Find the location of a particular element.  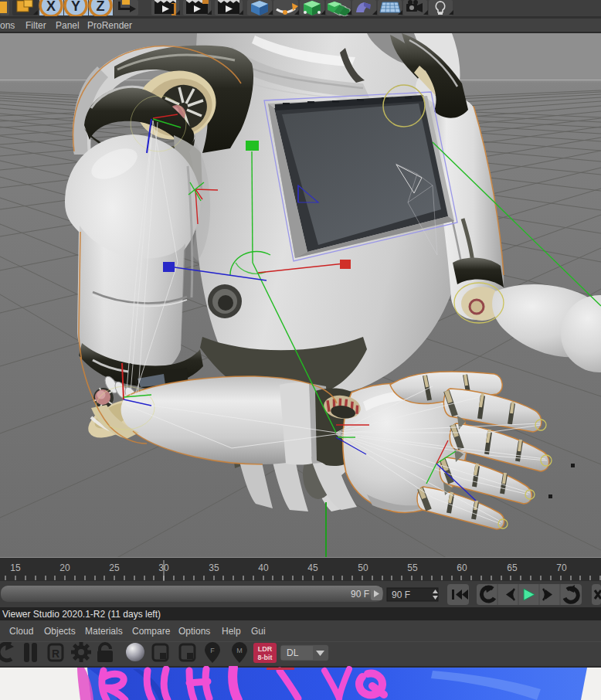

svg-text: Z is located at coordinates (100, 7).